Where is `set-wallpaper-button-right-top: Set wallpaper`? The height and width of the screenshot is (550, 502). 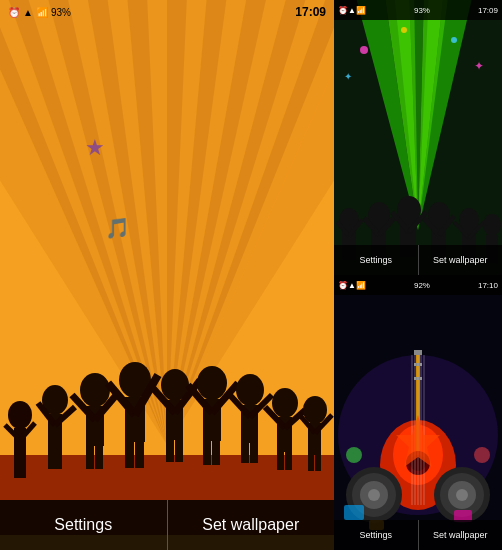 set-wallpaper-button-right-top: Set wallpaper is located at coordinates (461, 260).